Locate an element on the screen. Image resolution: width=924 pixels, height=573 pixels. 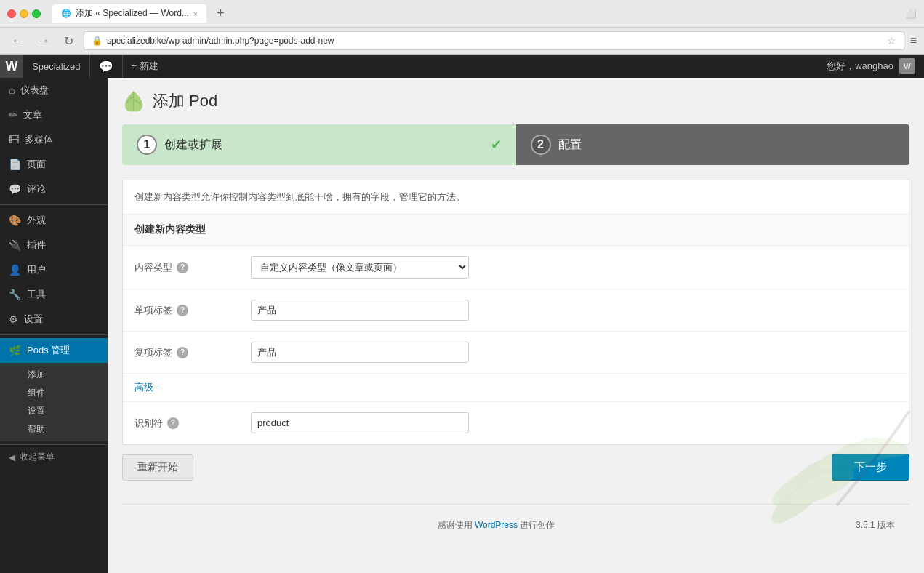
browser-window-controls is located at coordinates (24, 14).